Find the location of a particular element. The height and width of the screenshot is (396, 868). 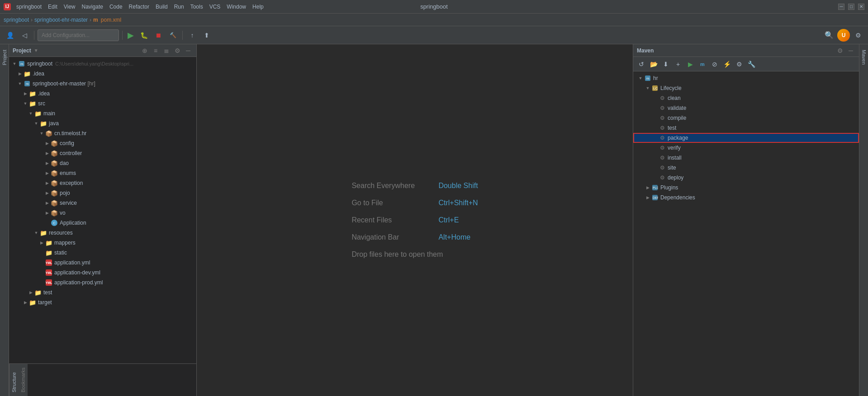

menu-bar: springboot Edit View Navigate Code Refac… is located at coordinates (140, 7).